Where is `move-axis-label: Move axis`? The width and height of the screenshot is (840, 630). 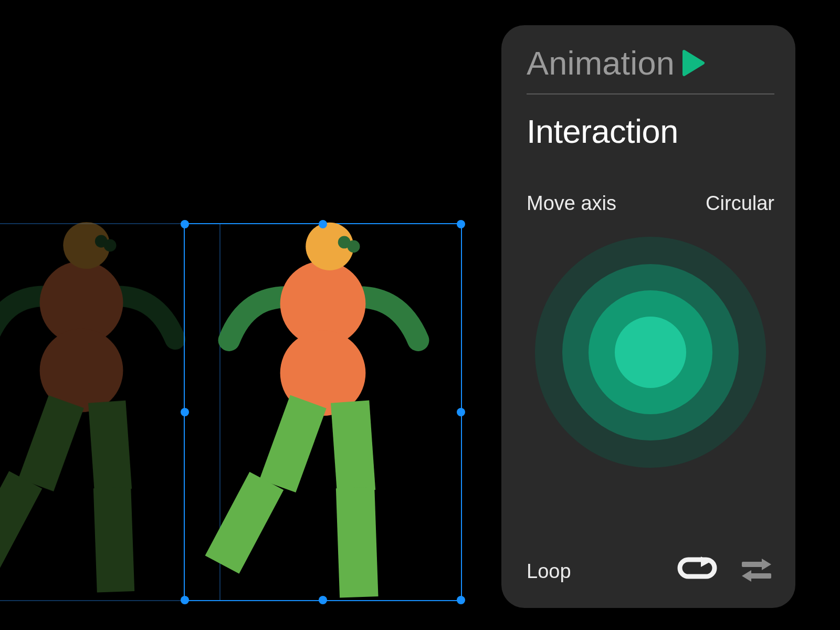
move-axis-label: Move axis is located at coordinates (571, 204).